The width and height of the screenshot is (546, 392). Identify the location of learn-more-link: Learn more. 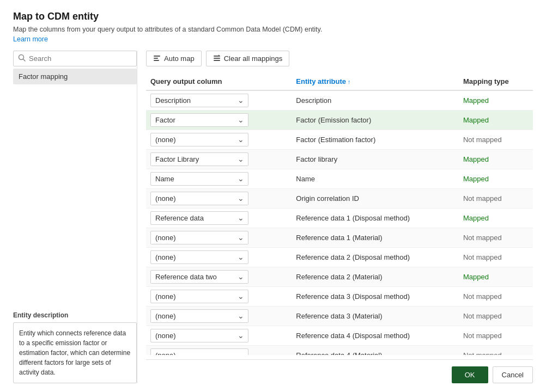
(273, 39).